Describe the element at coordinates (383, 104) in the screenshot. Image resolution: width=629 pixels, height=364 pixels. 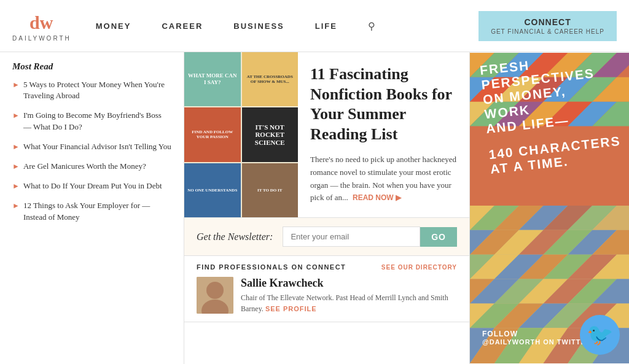
I see `feature-title: 11 Fascinating Nonfiction Books for Your…` at that location.